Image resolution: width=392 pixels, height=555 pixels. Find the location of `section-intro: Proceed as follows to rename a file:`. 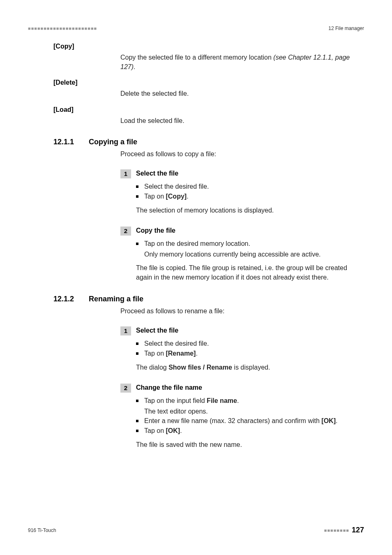

section-intro: Proceed as follows to rename a file: is located at coordinates (242, 311).